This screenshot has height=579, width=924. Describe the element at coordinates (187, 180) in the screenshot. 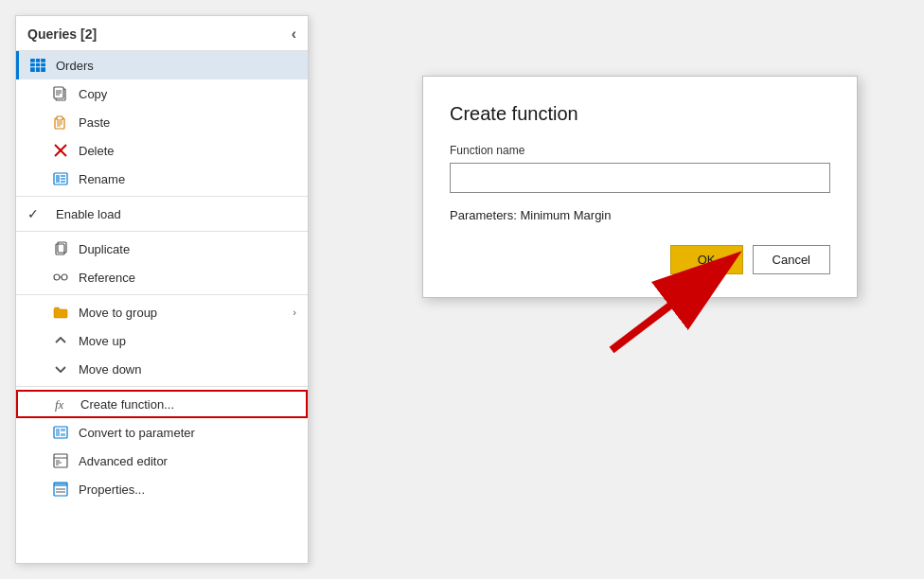

I see `rename-label: Rename` at that location.